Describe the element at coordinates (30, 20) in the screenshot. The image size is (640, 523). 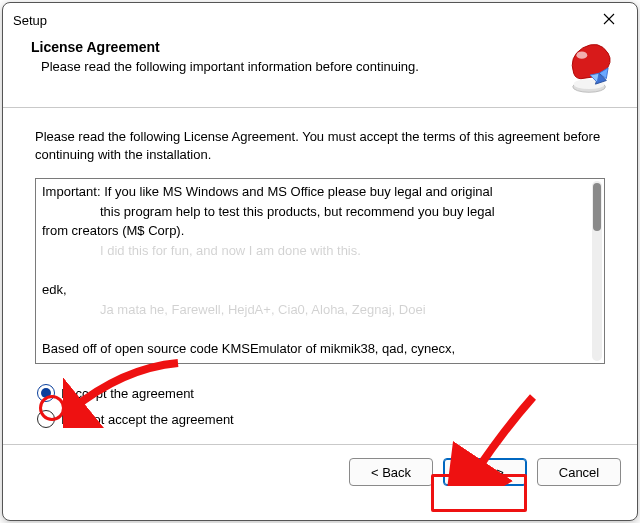
I see `window-title: Setup` at that location.